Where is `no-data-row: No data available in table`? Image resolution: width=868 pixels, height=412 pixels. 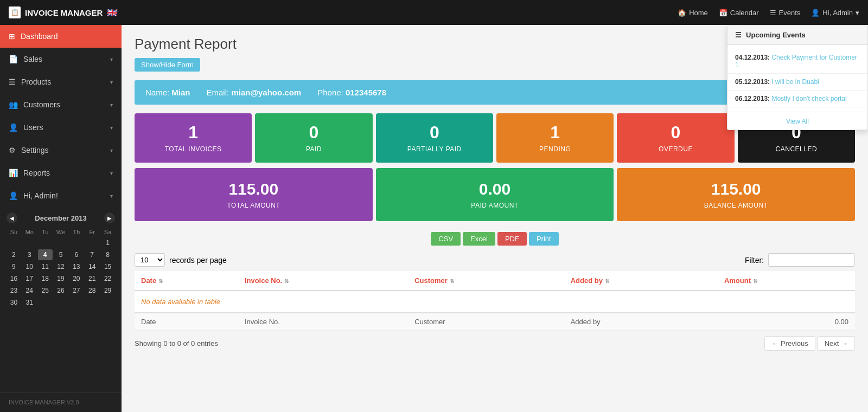
no-data-row: No data available in table is located at coordinates (495, 301).